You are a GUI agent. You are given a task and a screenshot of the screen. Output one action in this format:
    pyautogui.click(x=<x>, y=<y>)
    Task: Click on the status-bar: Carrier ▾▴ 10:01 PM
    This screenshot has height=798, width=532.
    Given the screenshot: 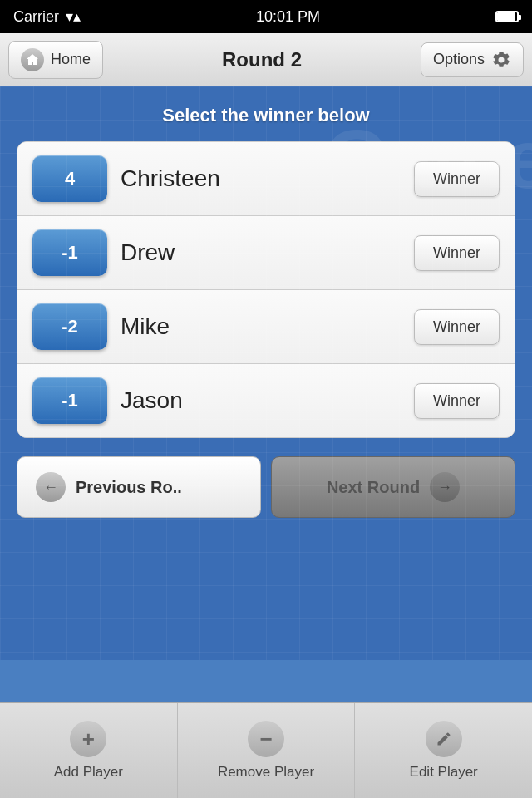 What is the action you would take?
    pyautogui.click(x=266, y=17)
    